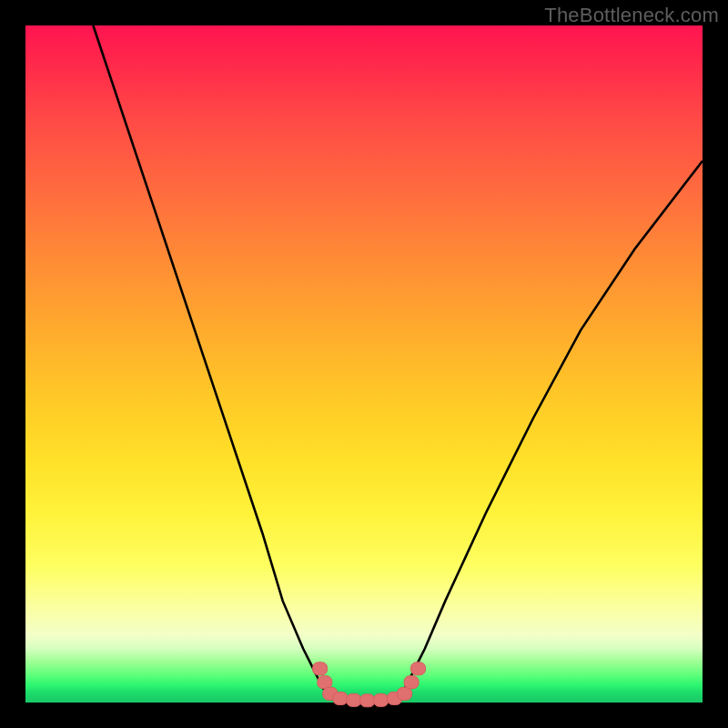  I want to click on curve-markers, so click(369, 684).